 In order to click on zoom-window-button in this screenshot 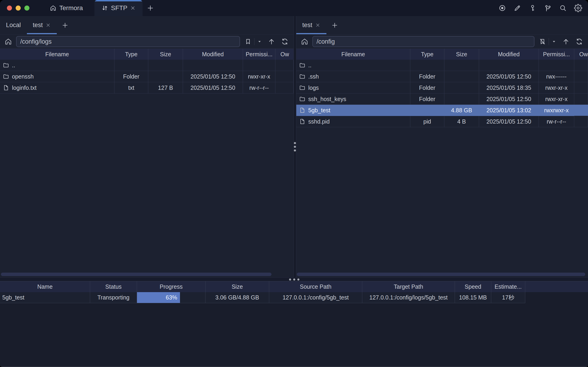, I will do `click(27, 8)`.